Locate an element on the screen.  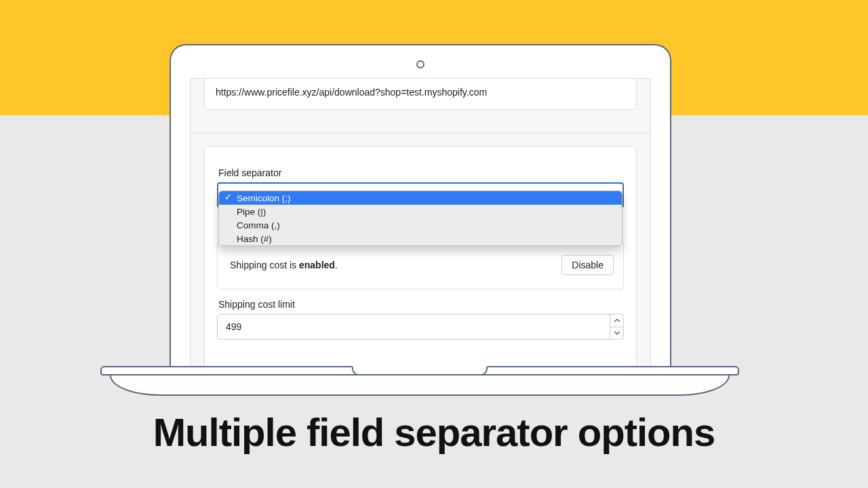
field-separator-option-comma: Comma (,) is located at coordinates (420, 225).